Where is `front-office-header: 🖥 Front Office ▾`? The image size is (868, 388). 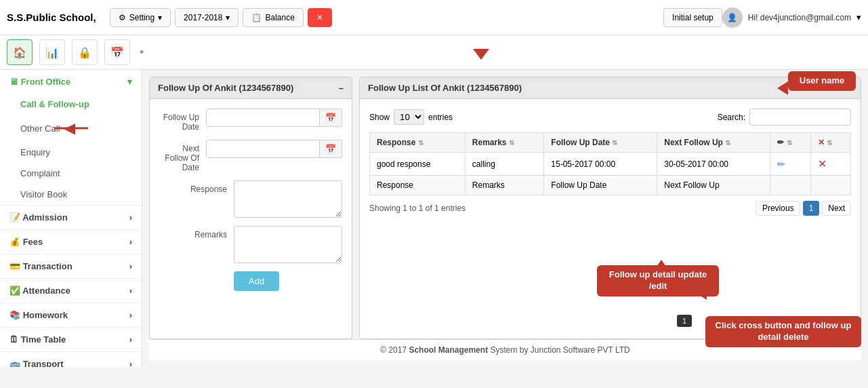
front-office-header: 🖥 Front Office ▾ is located at coordinates (70, 81).